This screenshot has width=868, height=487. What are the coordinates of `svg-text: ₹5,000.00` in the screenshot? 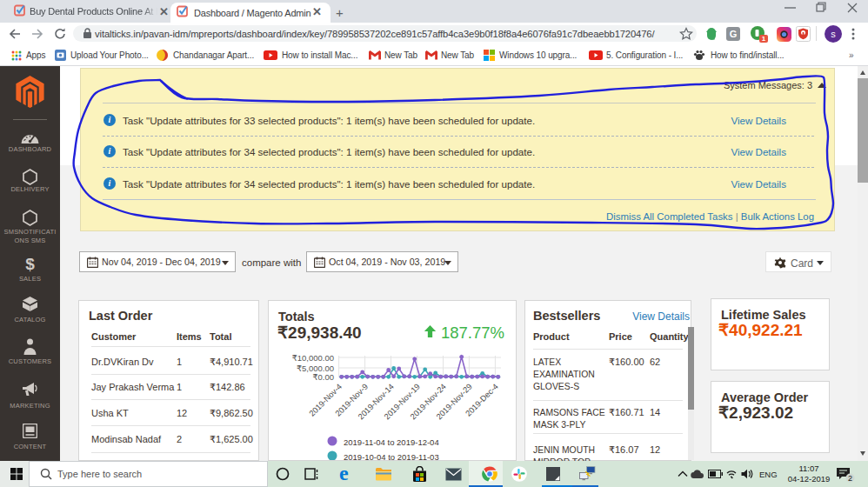 It's located at (315, 369).